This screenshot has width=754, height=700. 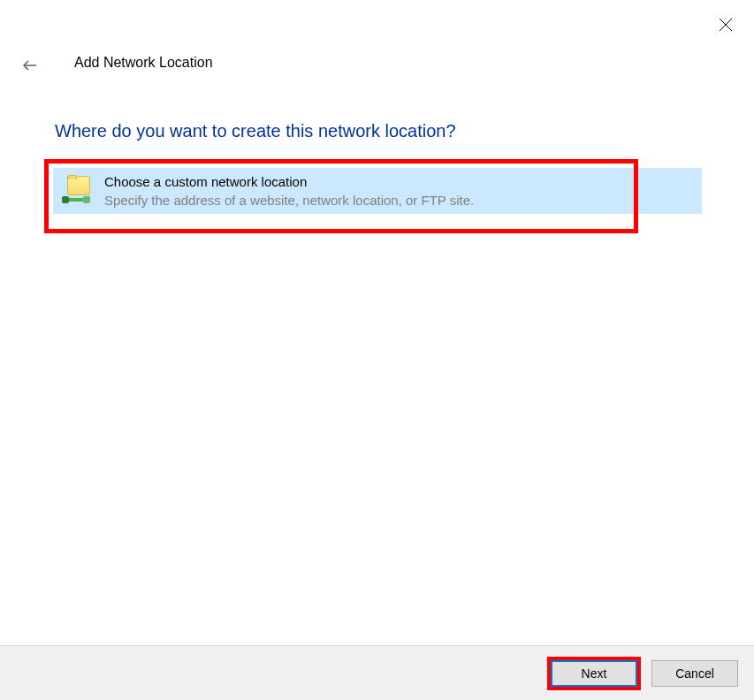 I want to click on close-icon, so click(x=726, y=25).